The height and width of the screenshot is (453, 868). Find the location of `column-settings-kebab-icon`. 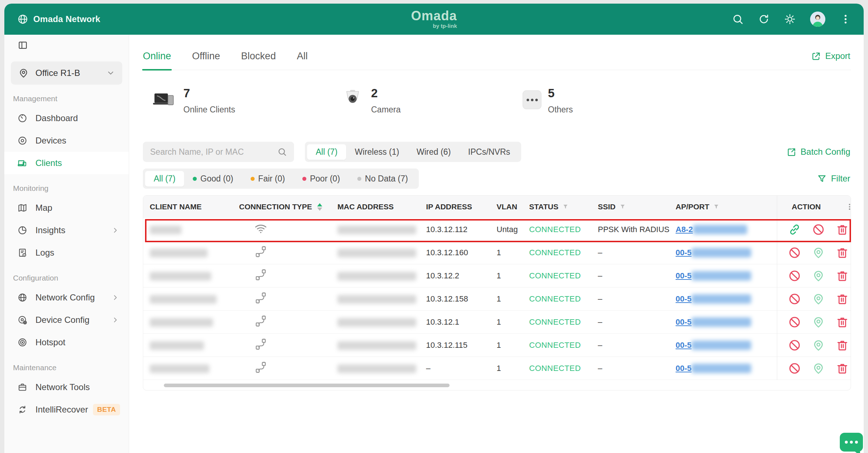

column-settings-kebab-icon is located at coordinates (850, 207).